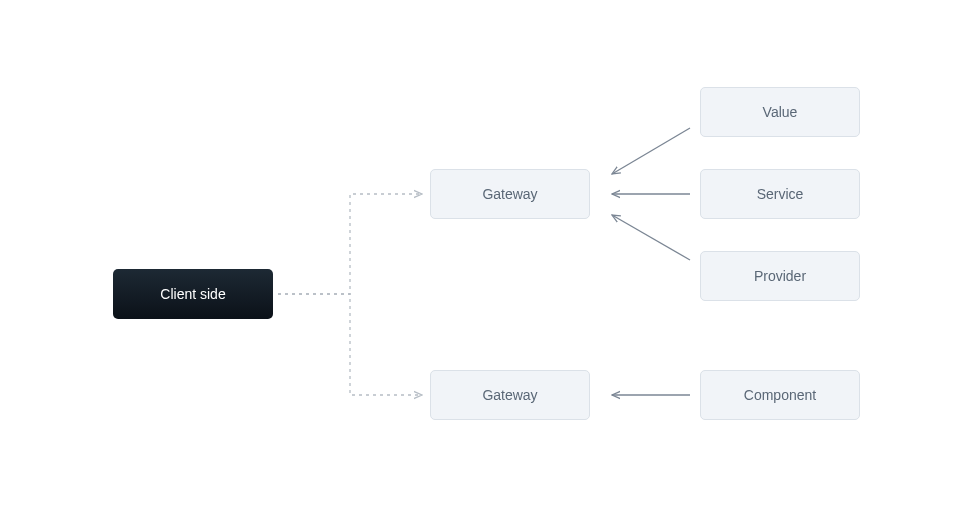  What do you see at coordinates (780, 395) in the screenshot?
I see `node-component: Component` at bounding box center [780, 395].